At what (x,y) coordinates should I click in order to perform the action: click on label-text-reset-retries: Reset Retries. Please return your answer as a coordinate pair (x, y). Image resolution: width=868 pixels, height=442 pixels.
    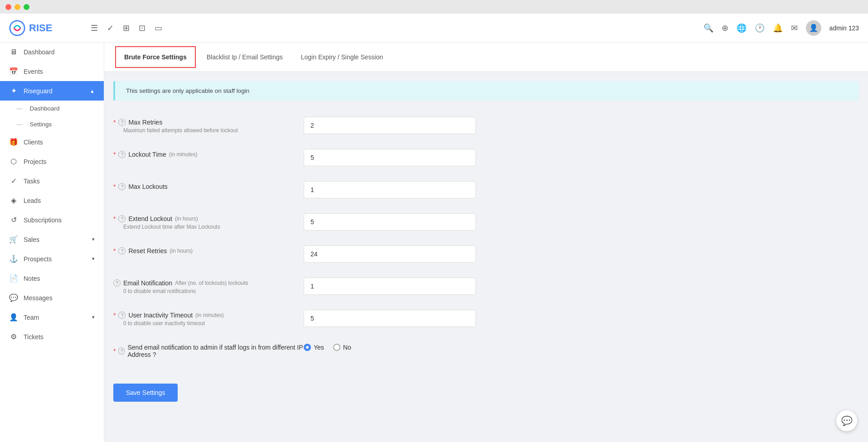
    Looking at the image, I should click on (148, 251).